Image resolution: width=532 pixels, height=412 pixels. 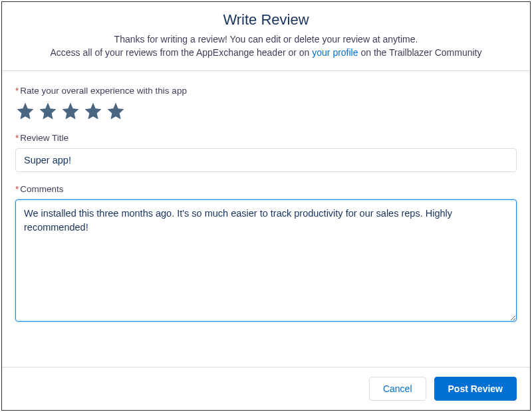 I want to click on cancel-button: Cancel, so click(x=398, y=389).